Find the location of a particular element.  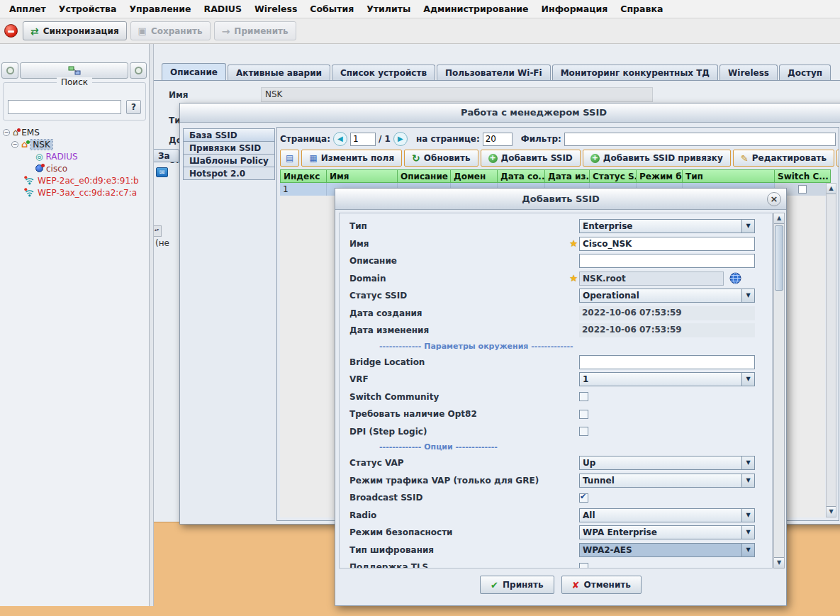

ssid-dialog-titlebar: Работа с менеджером SSID is located at coordinates (510, 113).